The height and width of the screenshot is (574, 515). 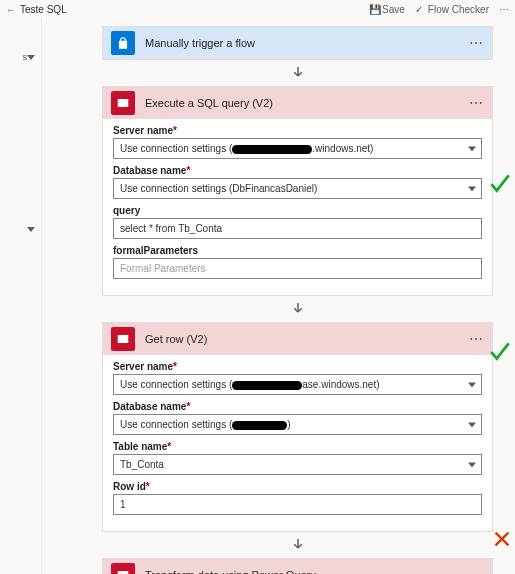 What do you see at coordinates (298, 464) in the screenshot?
I see `table-name-select: Tb_Conta` at bounding box center [298, 464].